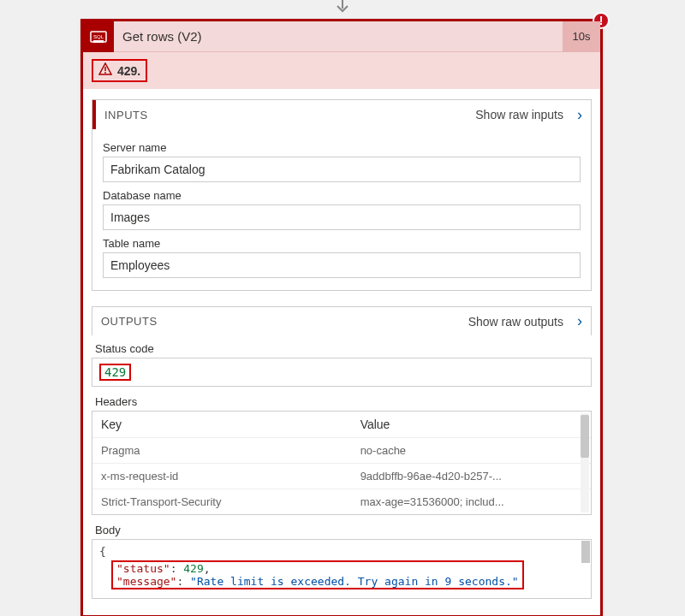  What do you see at coordinates (342, 37) in the screenshot?
I see `card-header: SQL Get rows (V2) 10s` at bounding box center [342, 37].